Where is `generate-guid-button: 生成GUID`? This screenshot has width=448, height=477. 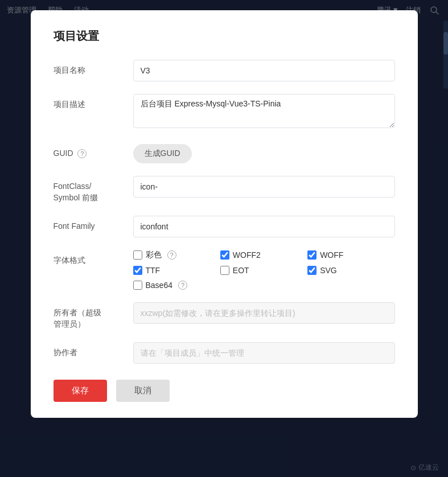 generate-guid-button: 生成GUID is located at coordinates (163, 154).